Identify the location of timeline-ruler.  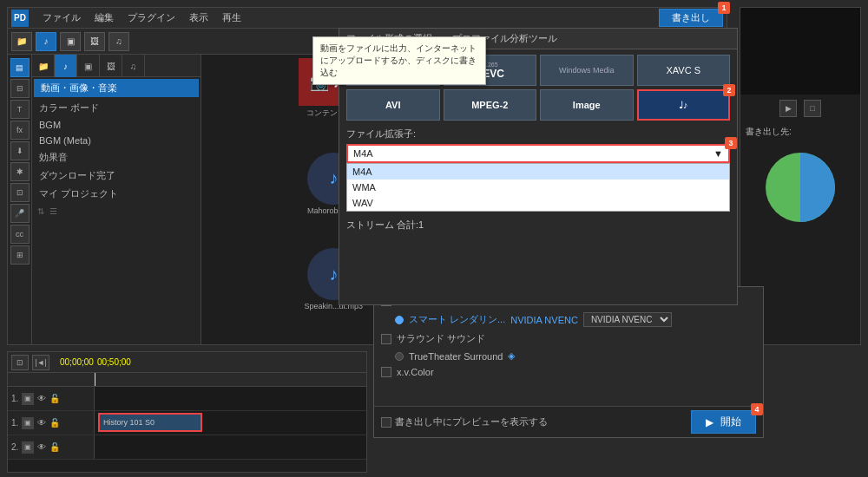
(187, 380).